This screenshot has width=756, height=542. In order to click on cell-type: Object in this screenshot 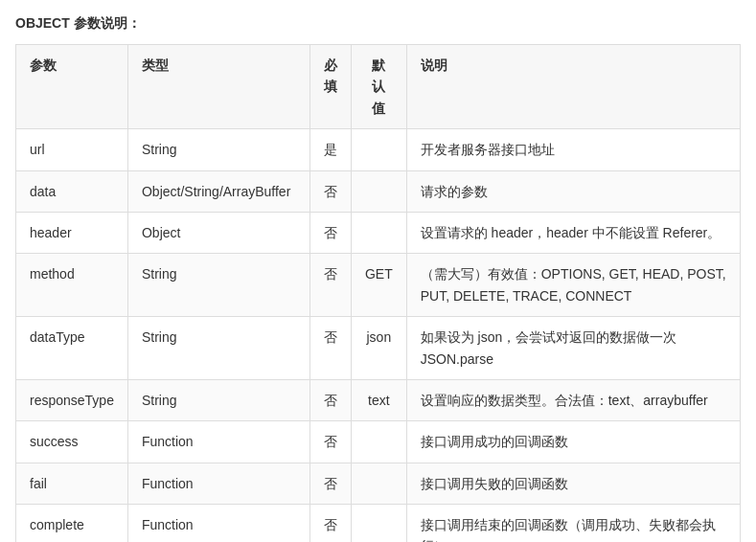, I will do `click(218, 232)`.